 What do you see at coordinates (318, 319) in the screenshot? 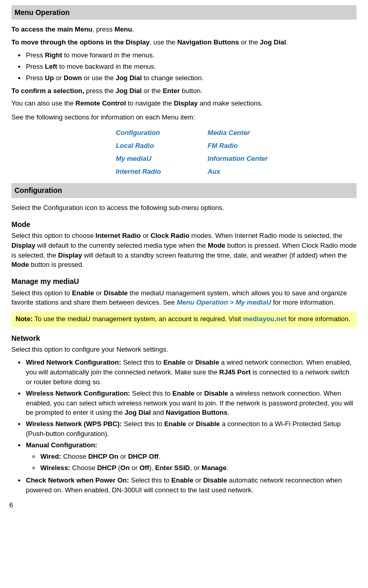
I see `note-after: for more information.` at bounding box center [318, 319].